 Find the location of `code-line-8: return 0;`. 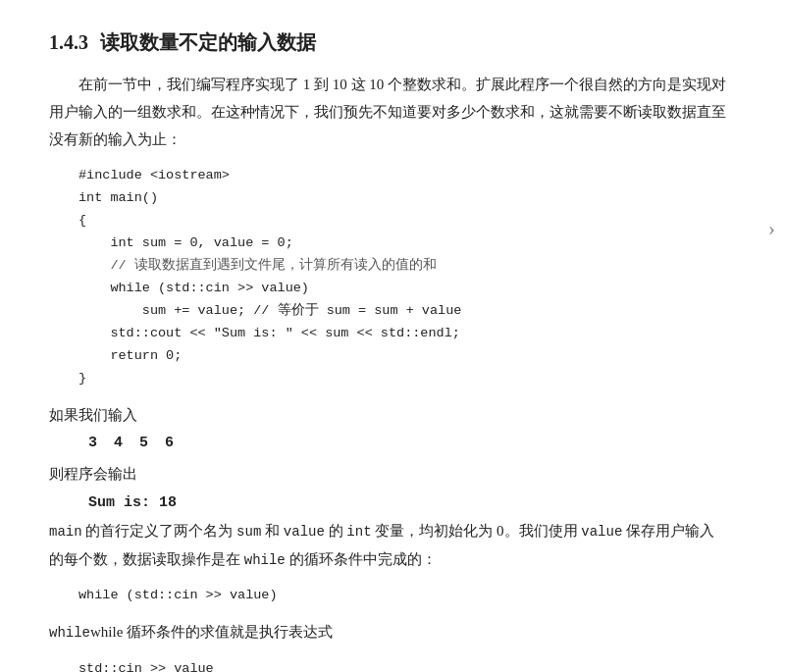

code-line-8: return 0; is located at coordinates (402, 357).